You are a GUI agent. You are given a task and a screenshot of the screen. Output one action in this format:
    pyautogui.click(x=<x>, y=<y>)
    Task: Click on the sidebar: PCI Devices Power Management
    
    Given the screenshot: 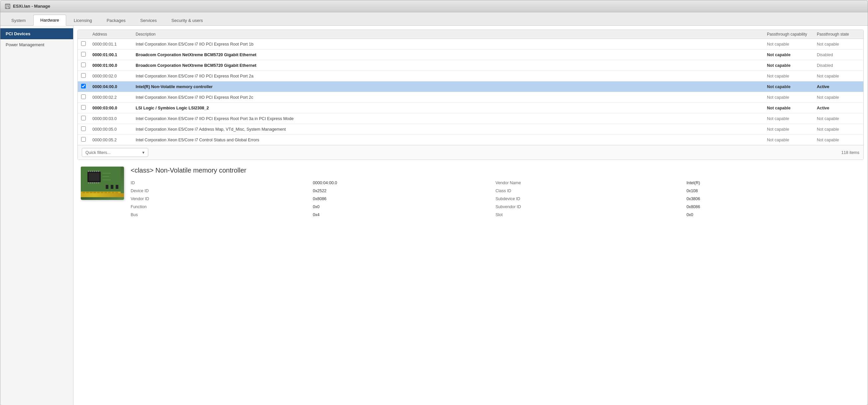 What is the action you would take?
    pyautogui.click(x=37, y=215)
    